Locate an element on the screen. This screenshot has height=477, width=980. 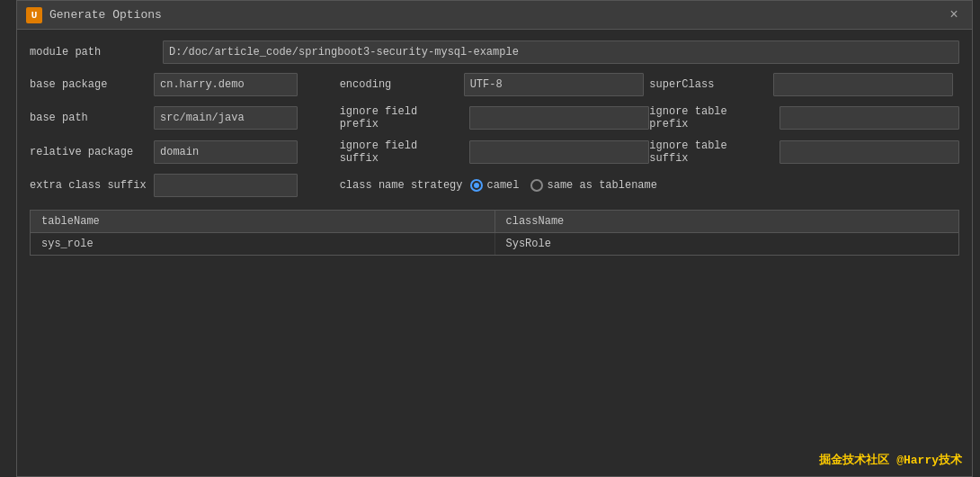
row1: base package encoding superClass is located at coordinates (494, 85).